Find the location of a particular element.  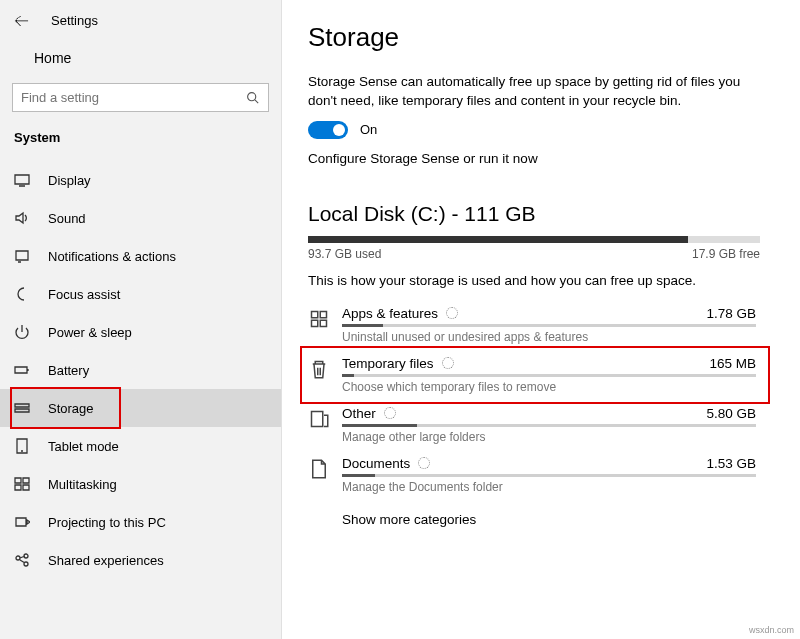

disk-free-label: 17.9 GB free is located at coordinates (726, 254).